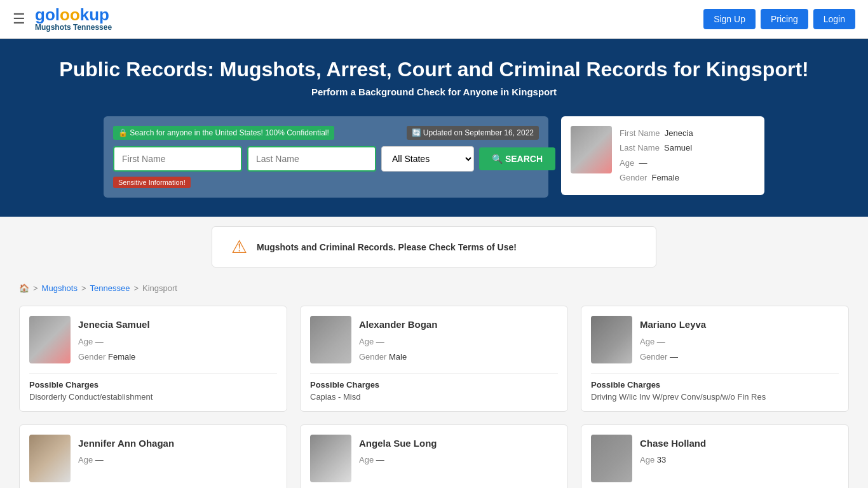 This screenshot has height=488, width=868. Describe the element at coordinates (434, 247) in the screenshot. I see `warning-inner: ⚠ Mugshots and Criminal Records. Please …` at that location.